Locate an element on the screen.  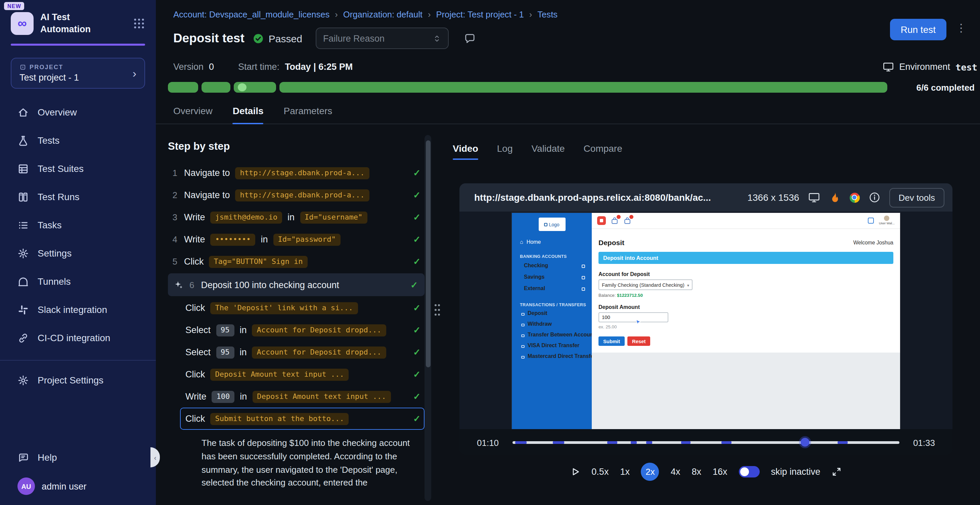
tab-details: Details is located at coordinates (248, 114).